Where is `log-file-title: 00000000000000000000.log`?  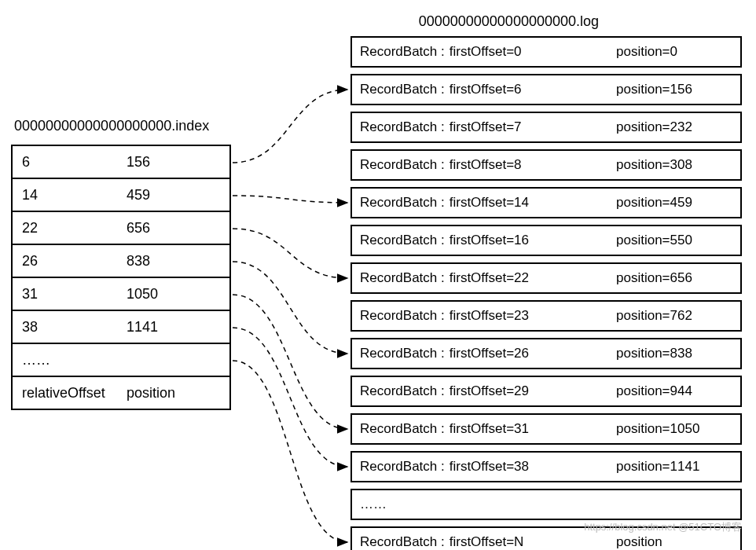
log-file-title: 00000000000000000000.log is located at coordinates (509, 22).